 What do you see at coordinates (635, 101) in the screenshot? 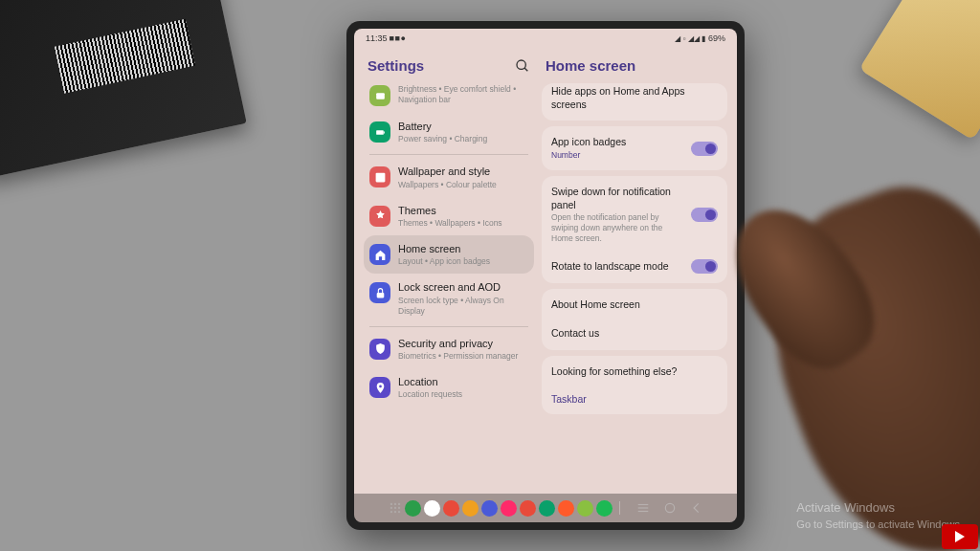
I see `detail-card: Hide apps on Home and Apps screens` at bounding box center [635, 101].